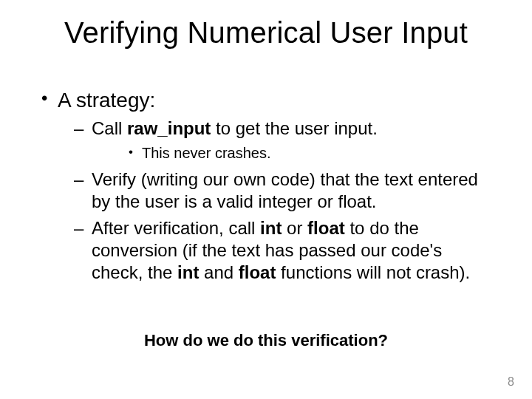 The image size is (532, 399). I want to click on bullet-l2-verify: Verify (writing our own code) that the t…, so click(277, 191).